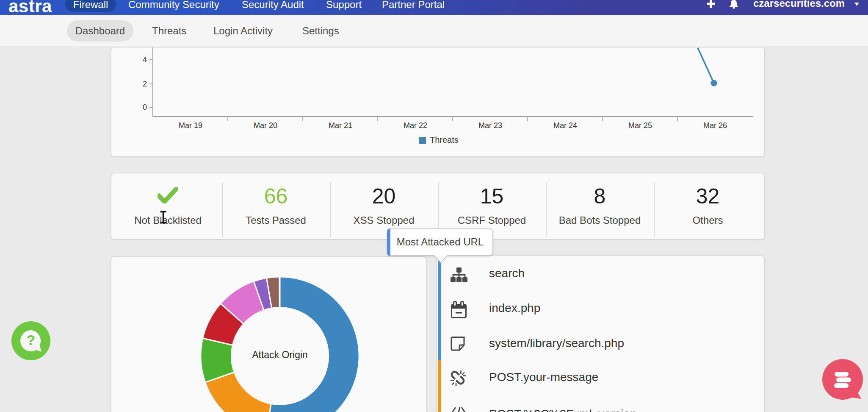 This screenshot has height=412, width=868. Describe the element at coordinates (265, 125) in the screenshot. I see `svg-text: Mar 20` at that location.